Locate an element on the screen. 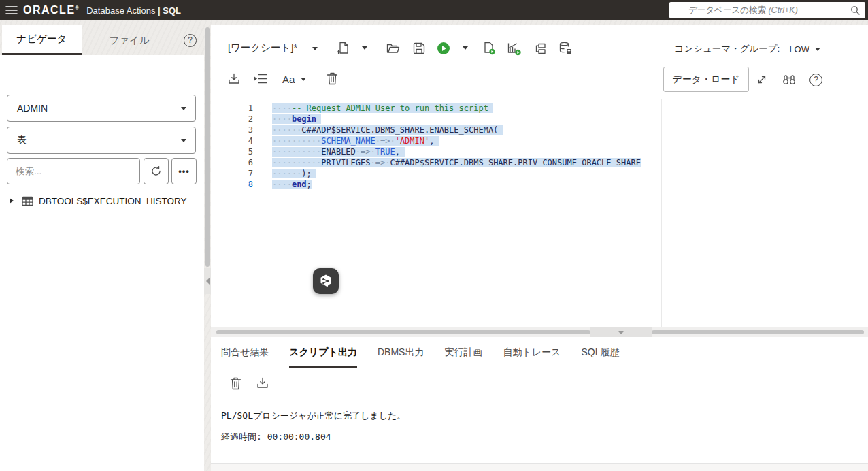 This screenshot has height=471, width=868. line-number: 6 is located at coordinates (232, 163).